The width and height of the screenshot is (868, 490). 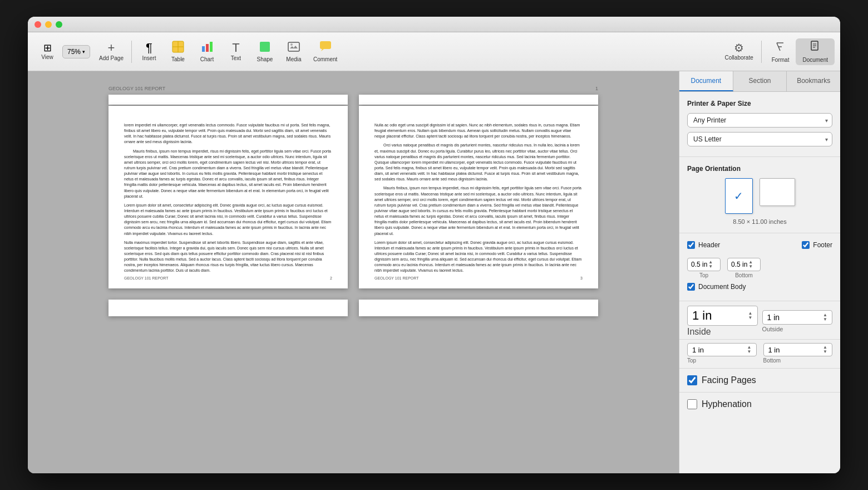 What do you see at coordinates (760, 404) in the screenshot?
I see `hyphenation-section: Hyphenation` at bounding box center [760, 404].